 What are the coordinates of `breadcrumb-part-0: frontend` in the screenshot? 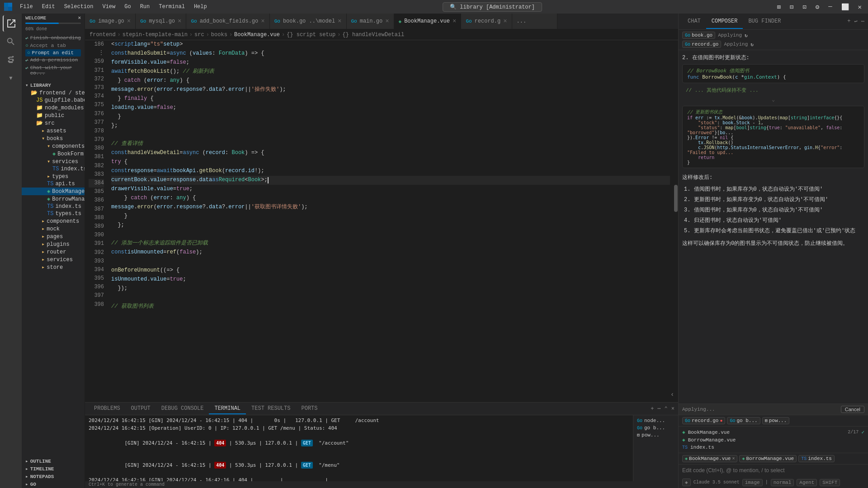 It's located at (103, 35).